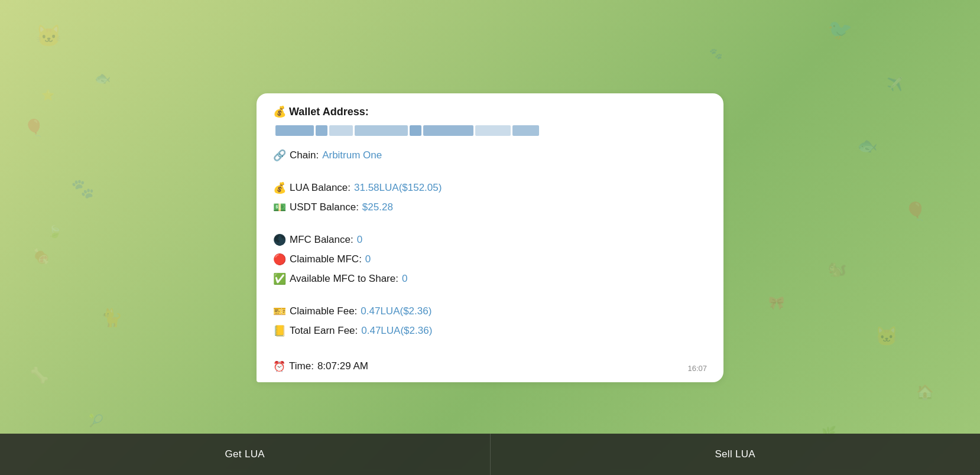 The height and width of the screenshot is (475, 980). What do you see at coordinates (280, 240) in the screenshot?
I see `mfc-icon: 🌑` at bounding box center [280, 240].